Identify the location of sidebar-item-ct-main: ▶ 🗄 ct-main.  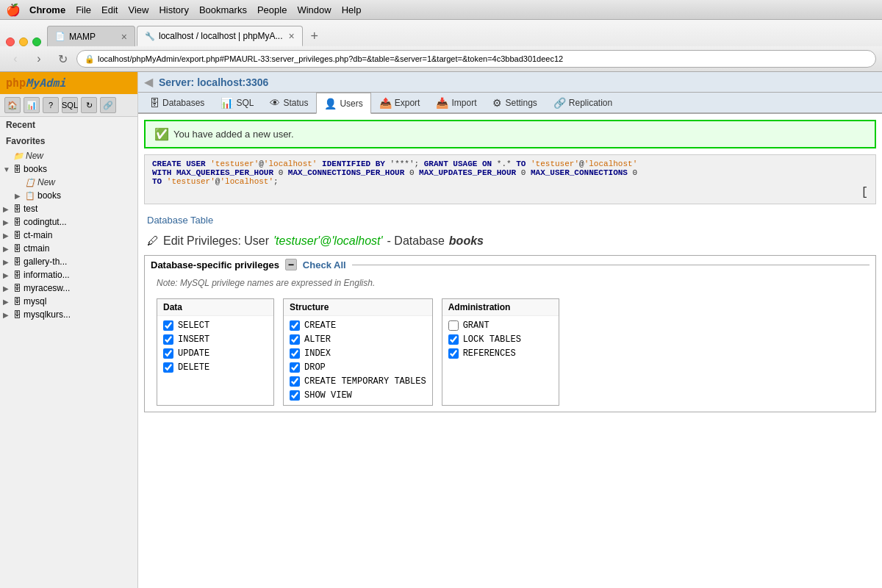
(69, 235).